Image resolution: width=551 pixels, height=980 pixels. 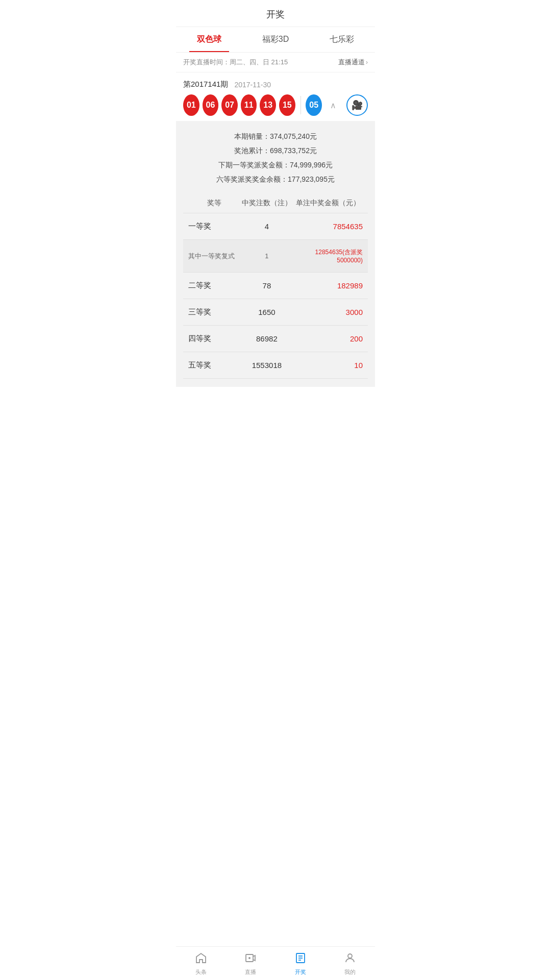 What do you see at coordinates (276, 13) in the screenshot?
I see `page-header: 开奖` at bounding box center [276, 13].